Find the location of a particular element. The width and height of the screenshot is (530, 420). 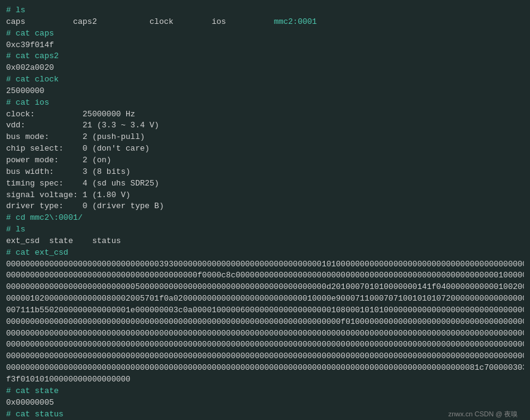

line-cat-caps-cmd: # cat caps is located at coordinates (265, 34).